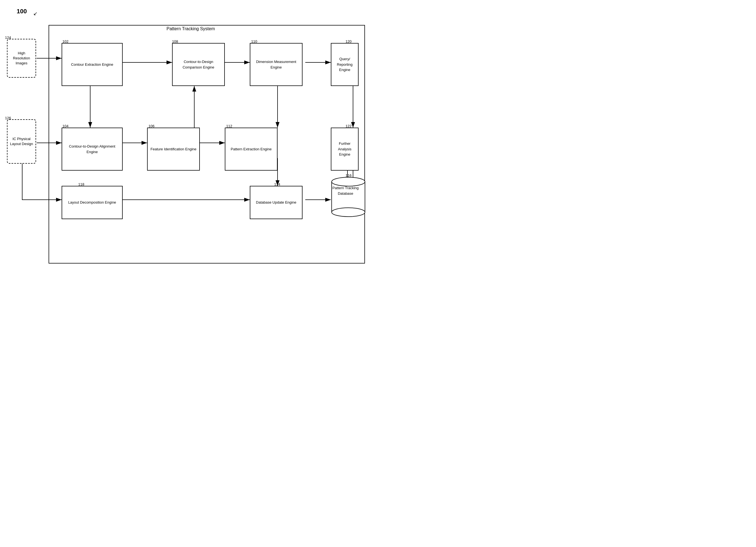 The height and width of the screenshot is (547, 756). Describe the element at coordinates (229, 126) in the screenshot. I see `ref-112: 112` at that location.